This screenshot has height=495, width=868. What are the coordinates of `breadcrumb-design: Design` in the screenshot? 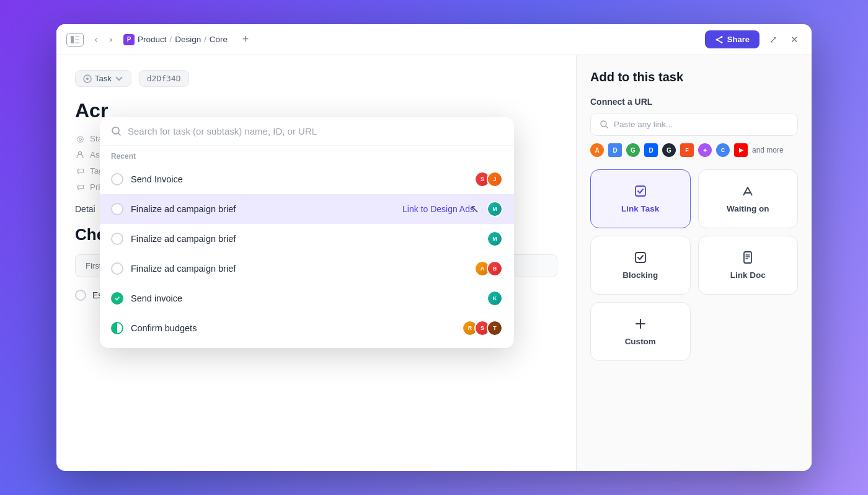 It's located at (188, 40).